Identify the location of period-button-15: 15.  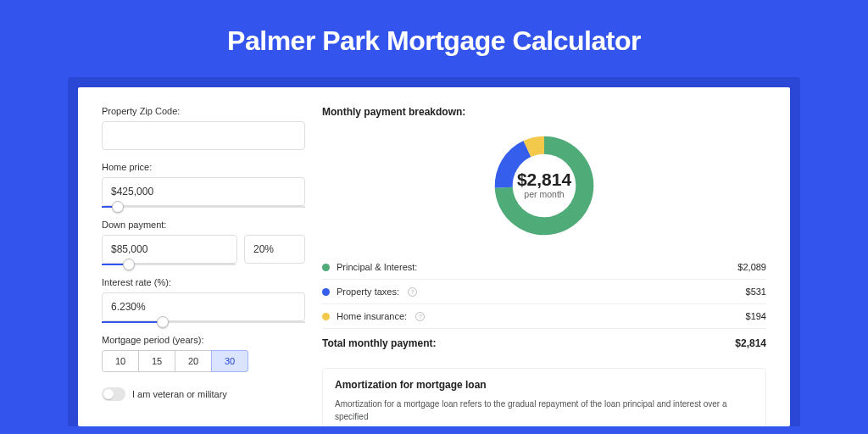
(157, 361).